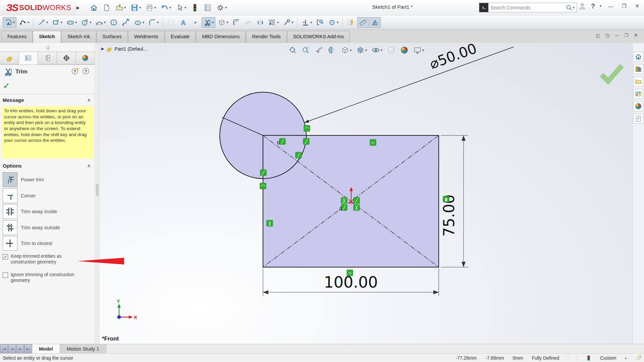 The image size is (644, 362). I want to click on search-icon, so click(569, 8).